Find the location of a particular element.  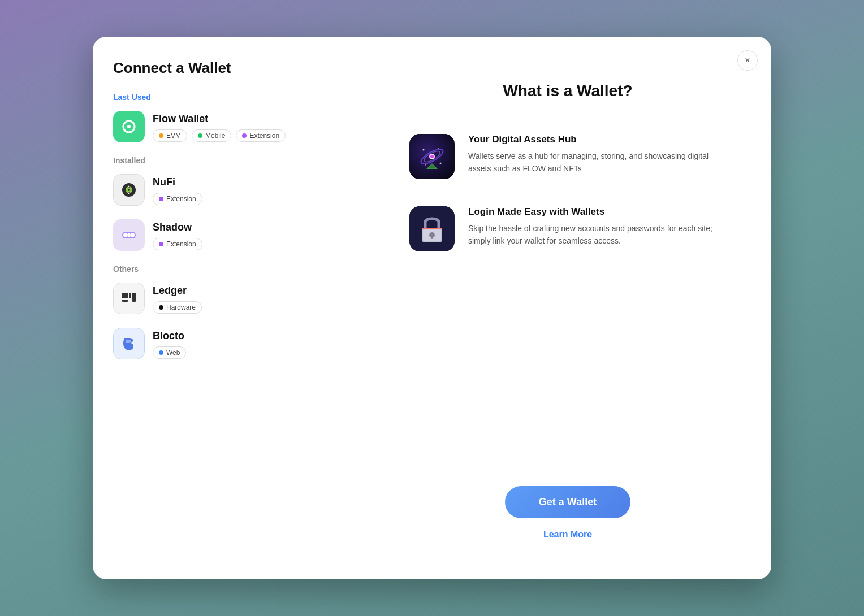

get-wallet-button: Get a Wallet is located at coordinates (568, 502).